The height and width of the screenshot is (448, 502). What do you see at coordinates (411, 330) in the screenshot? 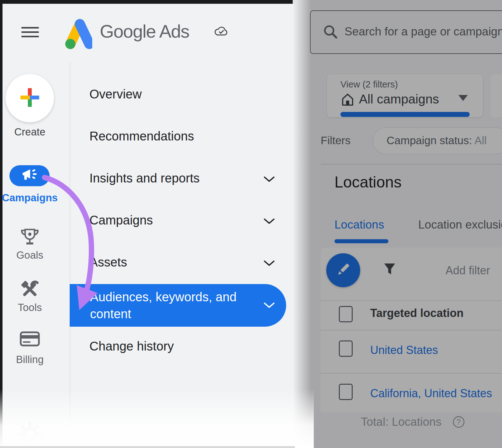
I see `locations-table: Add filter Targeted location United Stat…` at bounding box center [411, 330].